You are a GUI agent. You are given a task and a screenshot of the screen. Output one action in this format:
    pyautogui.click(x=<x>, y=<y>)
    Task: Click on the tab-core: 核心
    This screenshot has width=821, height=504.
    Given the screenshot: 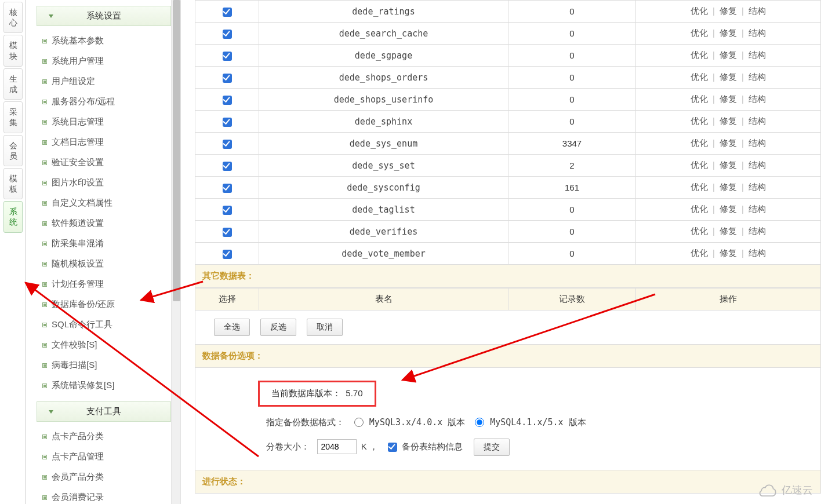 What is the action you would take?
    pyautogui.click(x=13, y=17)
    